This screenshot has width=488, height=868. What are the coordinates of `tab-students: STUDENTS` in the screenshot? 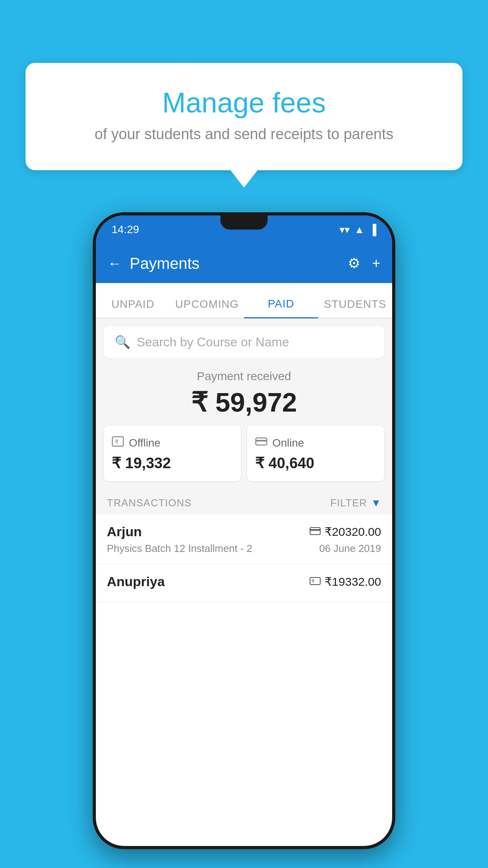 It's located at (355, 308).